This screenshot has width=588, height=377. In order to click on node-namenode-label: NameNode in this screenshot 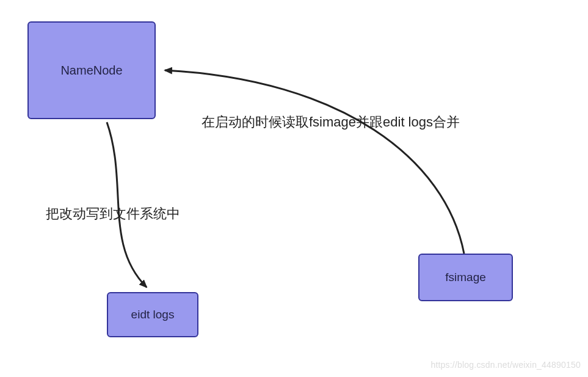, I will do `click(92, 71)`.